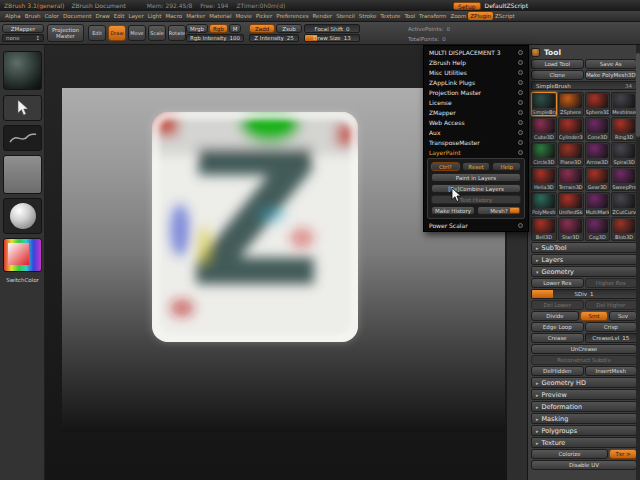 This screenshot has height=480, width=640. What do you see at coordinates (612, 305) in the screenshot?
I see `del-higher-button: Del Higher` at bounding box center [612, 305].